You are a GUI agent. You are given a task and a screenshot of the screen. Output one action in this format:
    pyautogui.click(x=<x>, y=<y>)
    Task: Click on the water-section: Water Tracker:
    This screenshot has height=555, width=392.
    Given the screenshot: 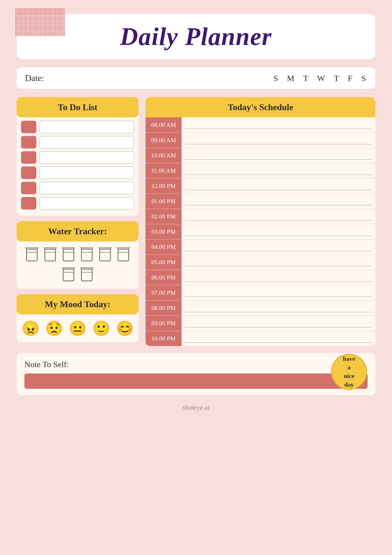 What is the action you would take?
    pyautogui.click(x=78, y=255)
    